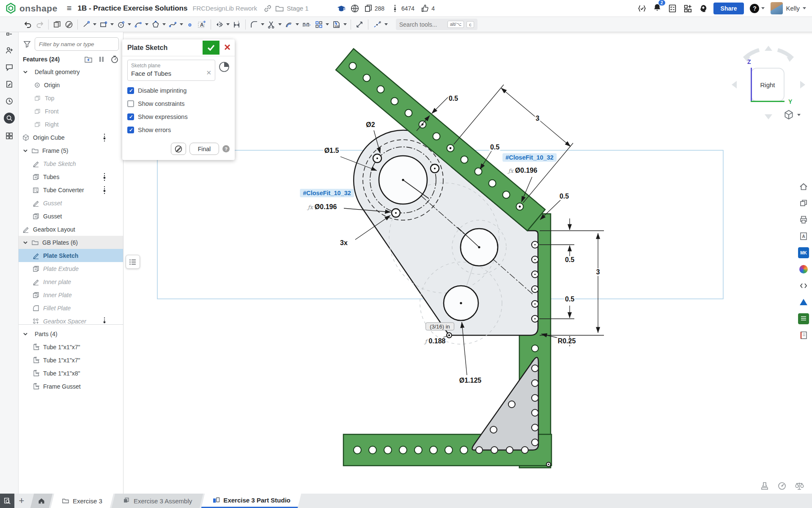  I want to click on feature-item-fillet-plate: Fillet Plate, so click(71, 308).